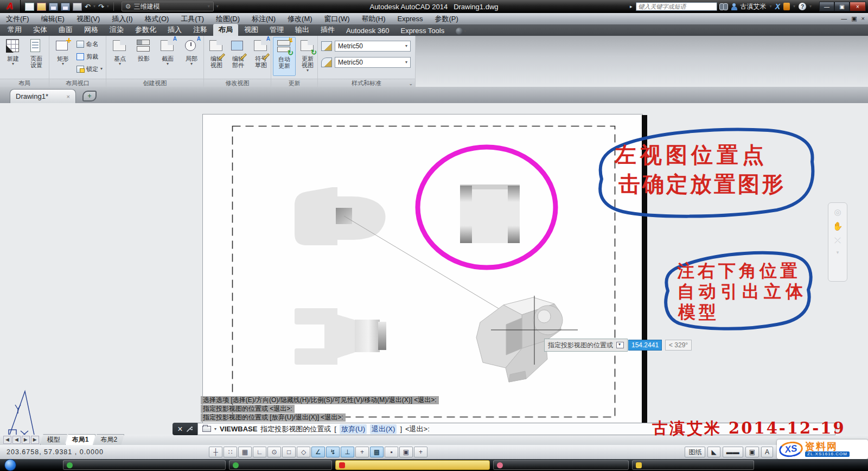 The width and height of the screenshot is (868, 471). I want to click on next-layout-icon: ▶, so click(26, 440).